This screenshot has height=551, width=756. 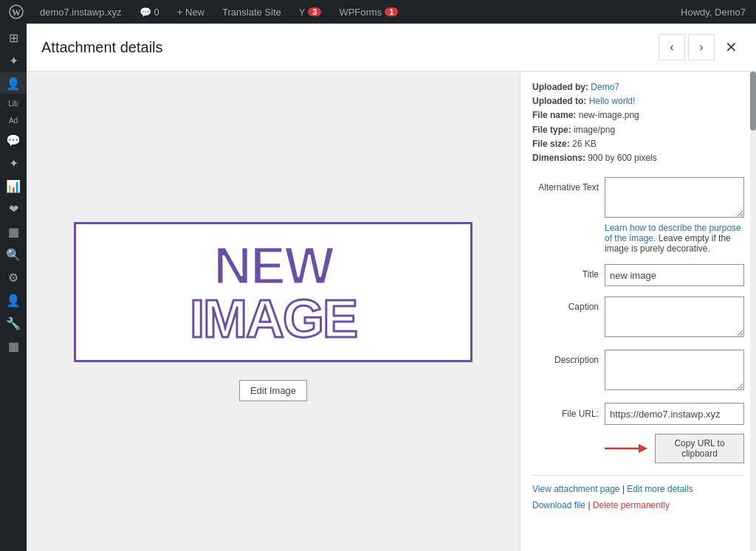 What do you see at coordinates (273, 319) in the screenshot?
I see `preview-text-image: IMAGE` at bounding box center [273, 319].